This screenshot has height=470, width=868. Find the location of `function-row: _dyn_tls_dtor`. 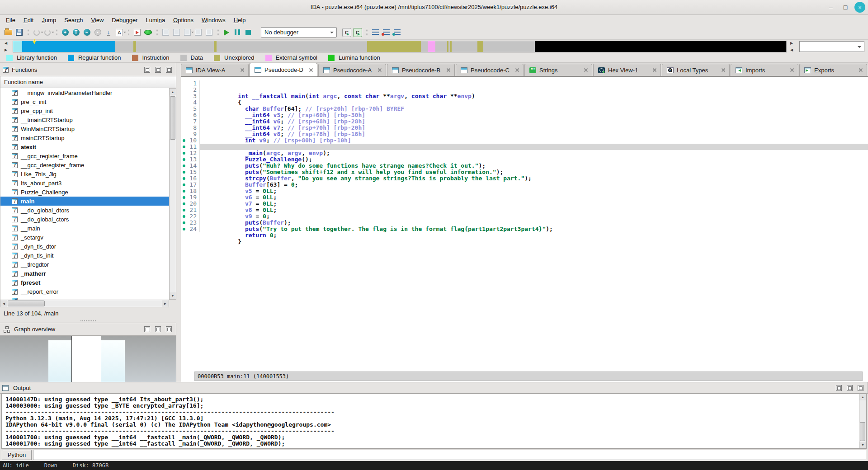

function-row: _dyn_tls_dtor is located at coordinates (85, 246).